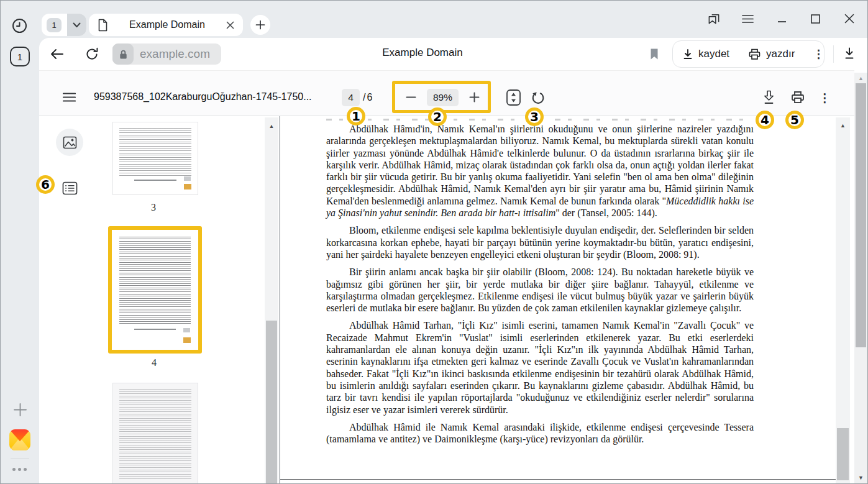  I want to click on zoom-out-button, so click(411, 97).